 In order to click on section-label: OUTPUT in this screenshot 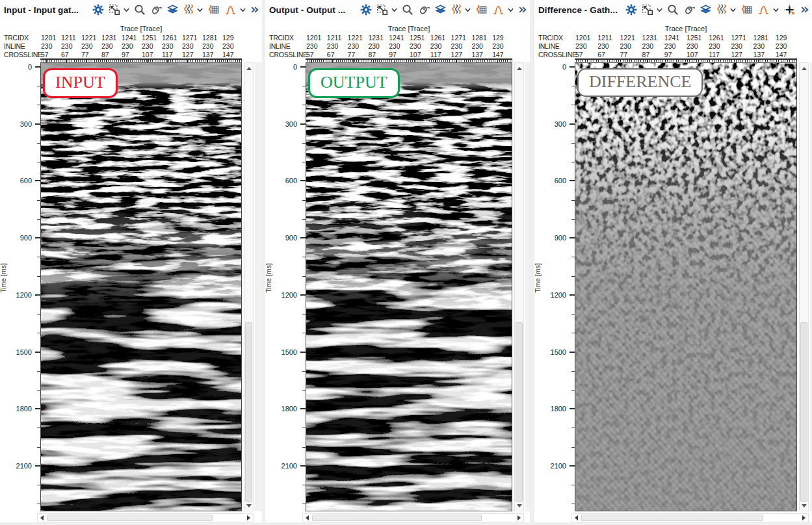, I will do `click(354, 83)`.